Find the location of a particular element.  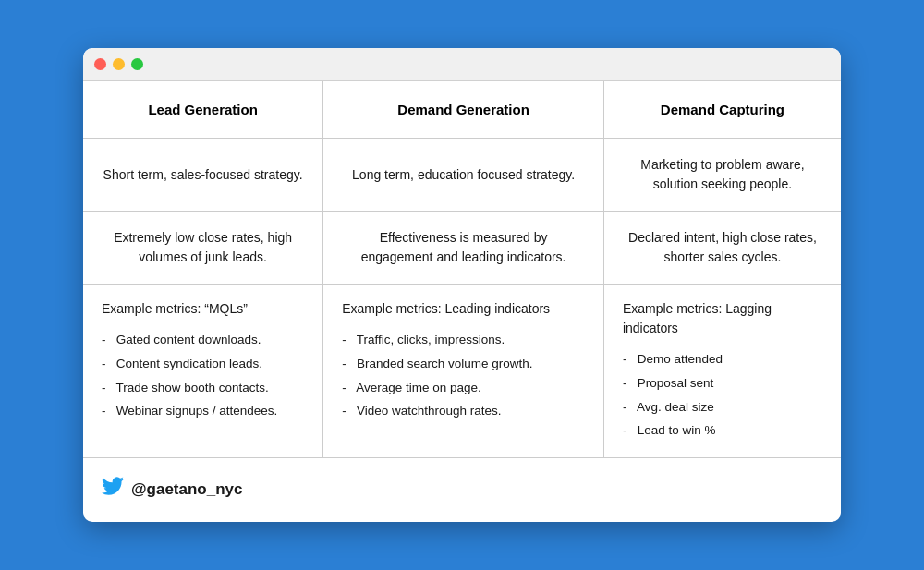

maximize-button is located at coordinates (137, 65).